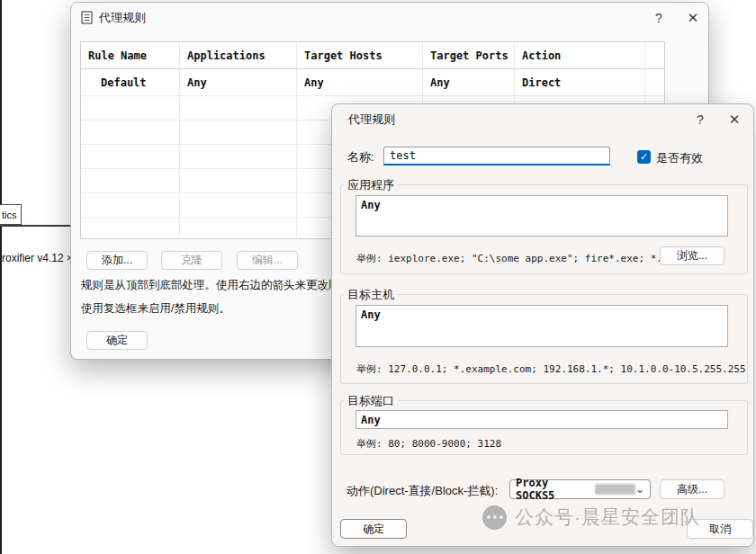  Describe the element at coordinates (374, 529) in the screenshot. I see `edit-ok-button: 确定` at that location.